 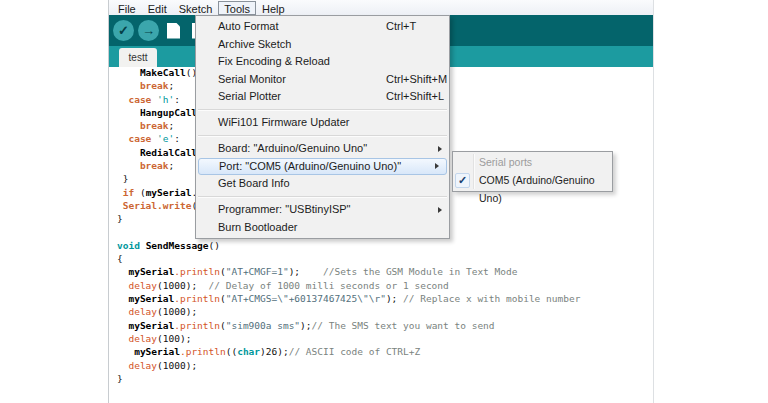 What do you see at coordinates (274, 8) in the screenshot?
I see `menubar-item-help: Help` at bounding box center [274, 8].